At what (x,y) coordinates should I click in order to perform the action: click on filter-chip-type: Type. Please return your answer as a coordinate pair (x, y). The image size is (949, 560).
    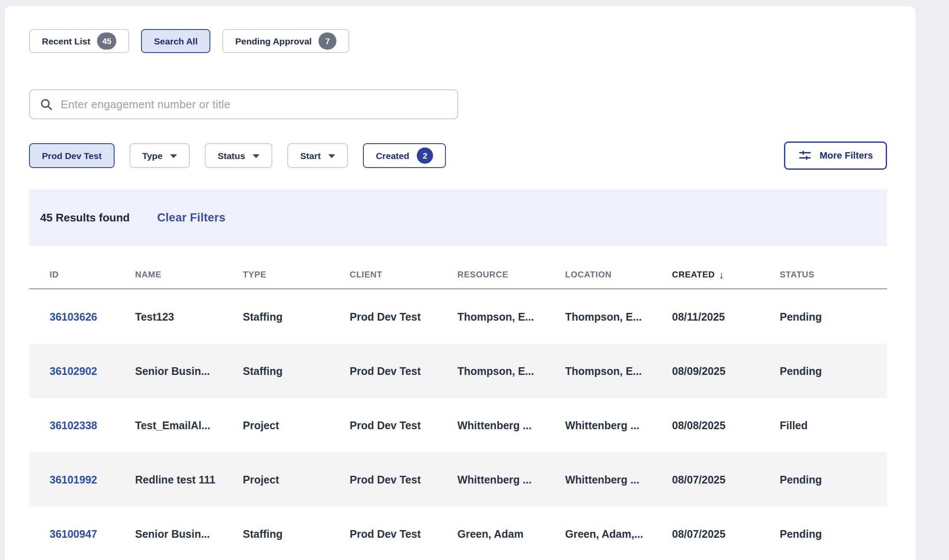
    Looking at the image, I should click on (160, 156).